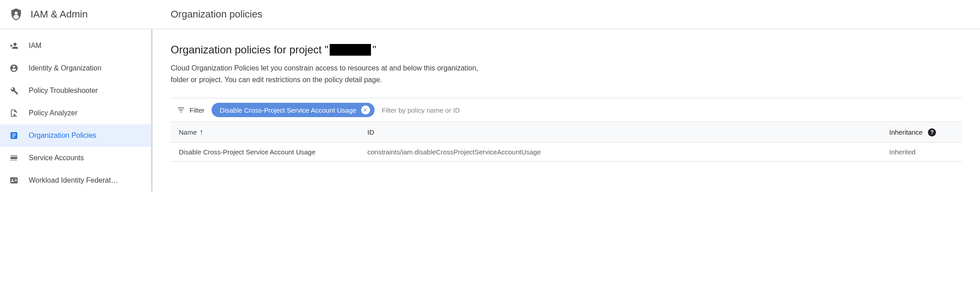 The width and height of the screenshot is (980, 298). Describe the element at coordinates (85, 91) in the screenshot. I see `sidebar-item-label: Policy Troubleshooter` at that location.